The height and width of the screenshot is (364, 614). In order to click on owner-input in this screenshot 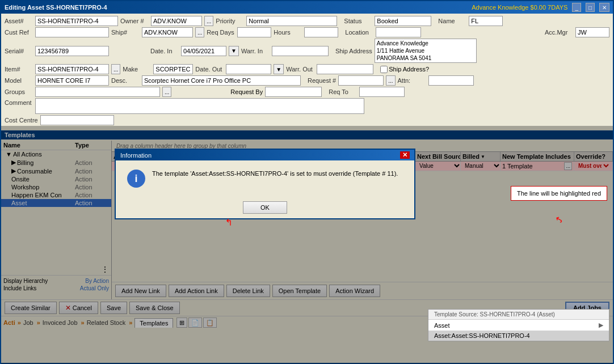, I will do `click(176, 21)`.